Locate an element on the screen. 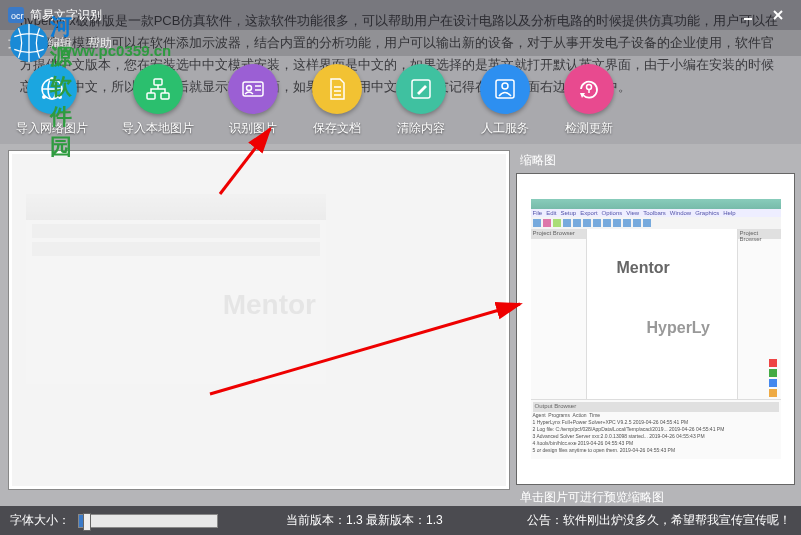 Image resolution: width=801 pixels, height=535 pixels. clear-label: 清除内容 is located at coordinates (421, 128).